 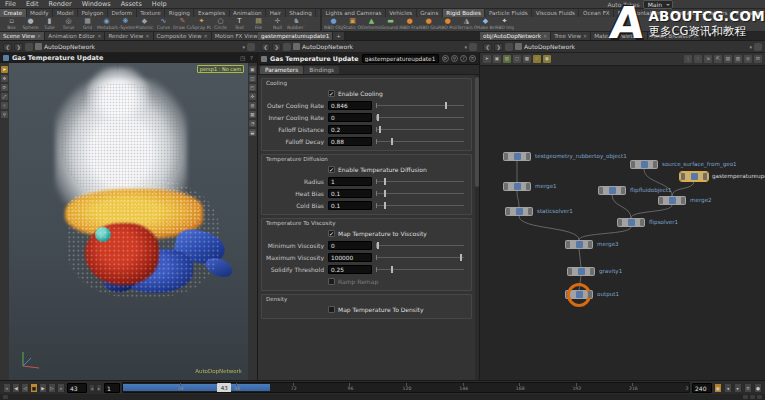 What do you see at coordinates (252, 96) in the screenshot?
I see `viewport-display-icon: ✜` at bounding box center [252, 96].